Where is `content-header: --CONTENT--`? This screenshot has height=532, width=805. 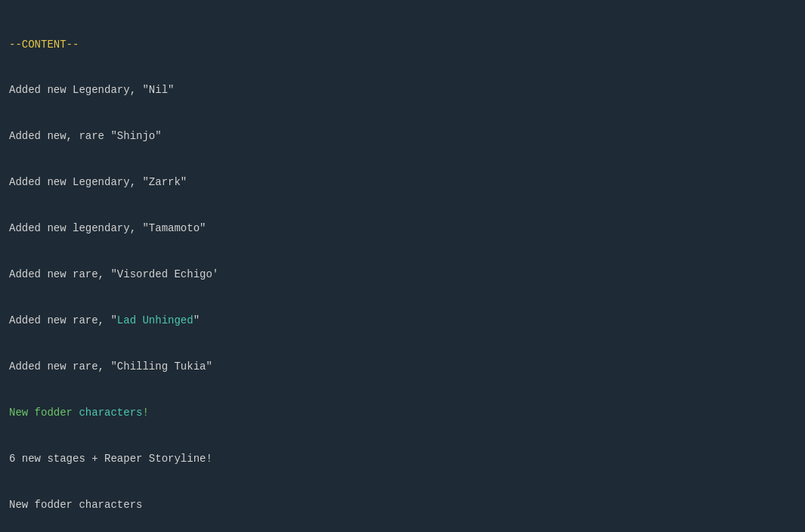 content-header: --CONTENT-- is located at coordinates (402, 45).